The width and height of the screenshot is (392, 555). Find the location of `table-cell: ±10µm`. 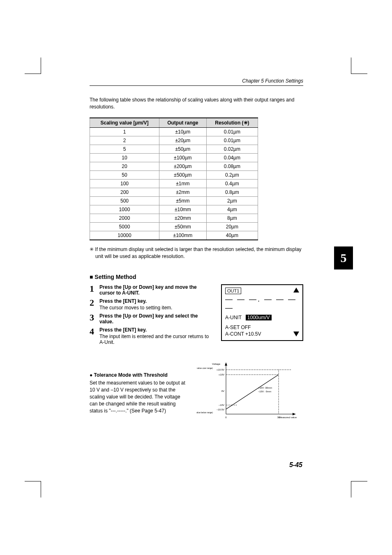

table-cell: ±10µm is located at coordinates (182, 131).